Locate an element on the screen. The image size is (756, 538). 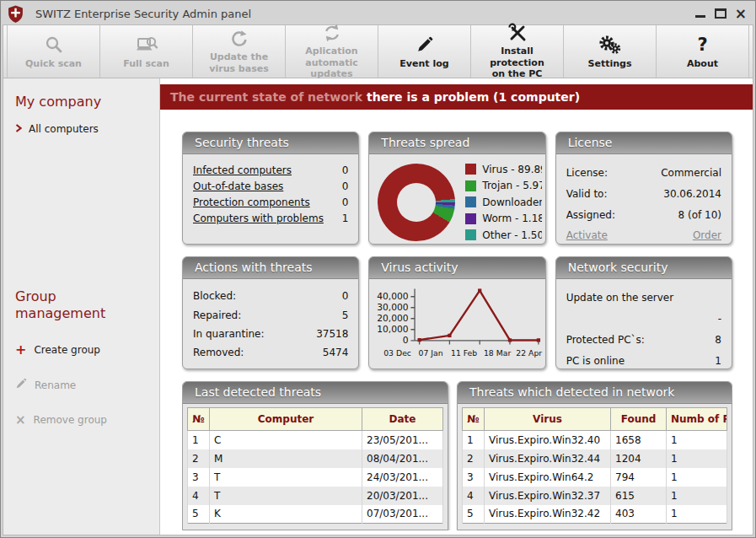
panel-row-label: Blocked: is located at coordinates (214, 296).